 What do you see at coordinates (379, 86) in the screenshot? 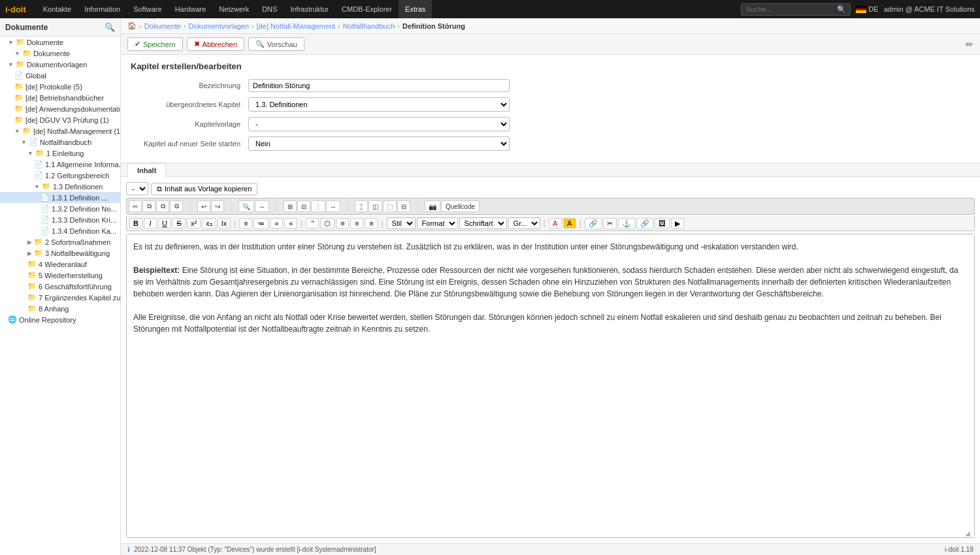
I see `bezeichnung-input` at bounding box center [379, 86].